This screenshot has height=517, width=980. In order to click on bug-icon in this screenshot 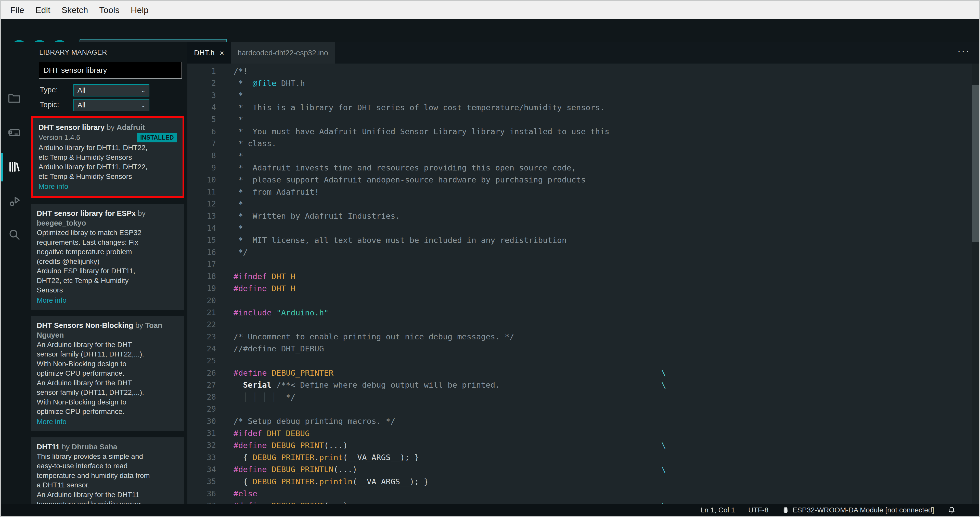, I will do `click(14, 202)`.